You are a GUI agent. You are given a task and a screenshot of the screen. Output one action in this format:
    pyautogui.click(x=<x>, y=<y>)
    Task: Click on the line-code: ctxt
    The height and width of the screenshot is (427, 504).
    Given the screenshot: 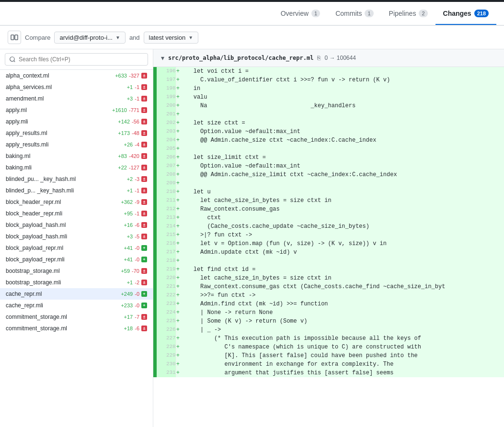 What is the action you would take?
    pyautogui.click(x=342, y=218)
    